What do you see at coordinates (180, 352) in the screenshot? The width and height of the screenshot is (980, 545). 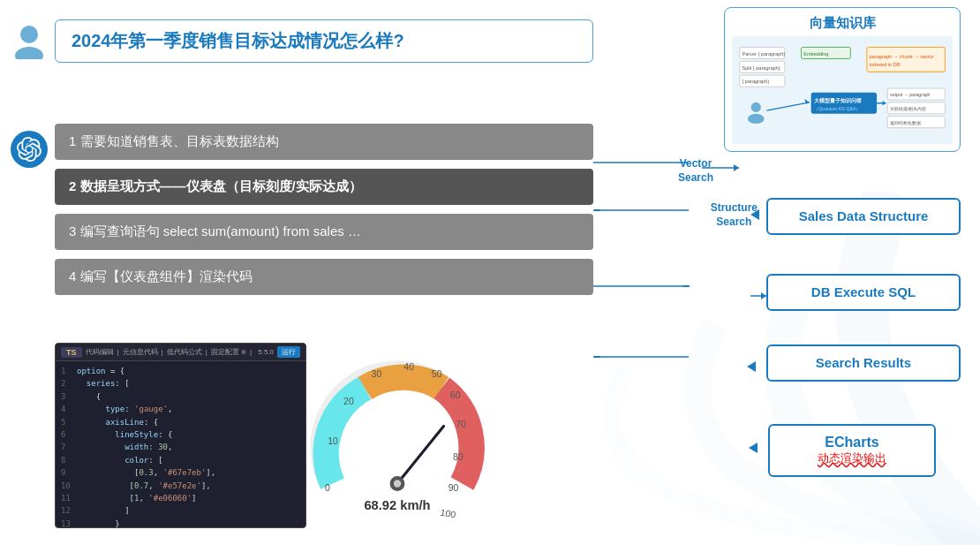 I see `code-toolbar: TS 代码编辑 | 元信息代码 | 低代码公式 | 固定配置 ⊕ | 5.5.0…` at bounding box center [180, 352].